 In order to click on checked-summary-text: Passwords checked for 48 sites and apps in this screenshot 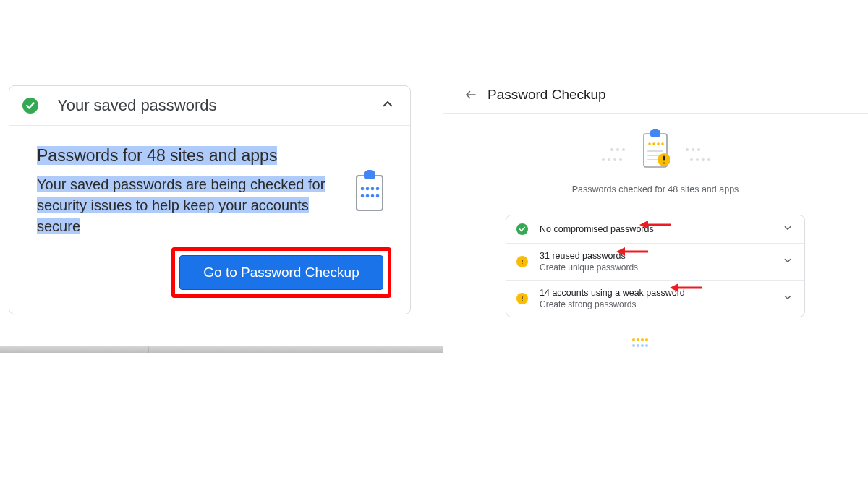, I will do `click(655, 189)`.